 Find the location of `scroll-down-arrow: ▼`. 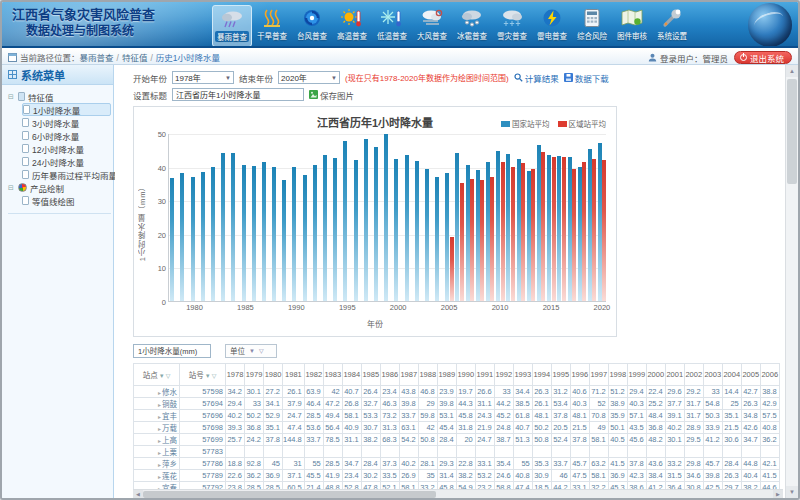

scroll-down-arrow: ▼ is located at coordinates (792, 492).